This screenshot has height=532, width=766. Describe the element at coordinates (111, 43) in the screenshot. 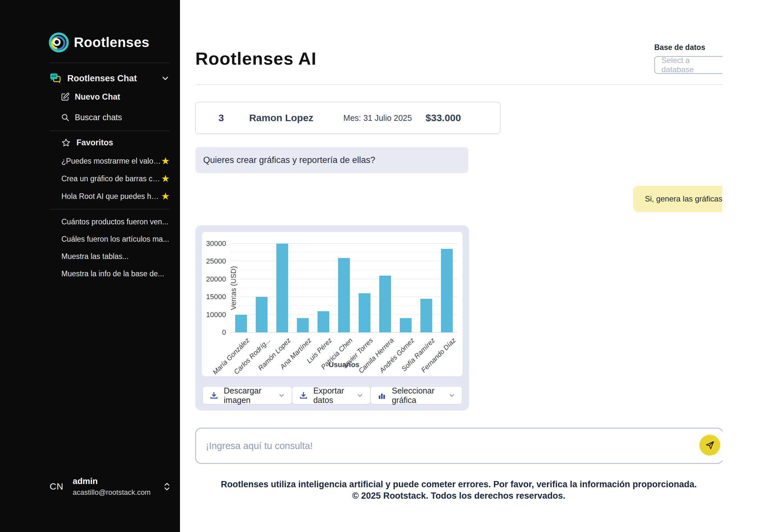

I see `logo-wordmark: Rootlenses` at that location.